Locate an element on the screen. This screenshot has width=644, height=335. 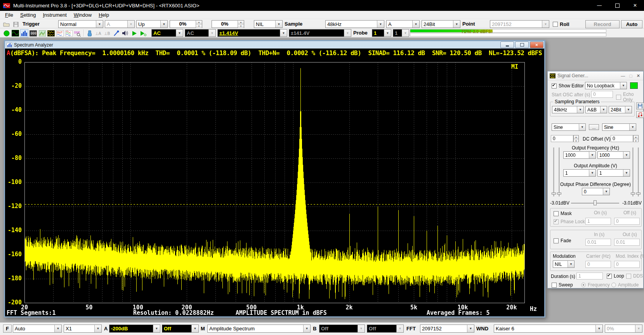
output-phase-label: Output Phase Difference (Degree) is located at coordinates (595, 184).